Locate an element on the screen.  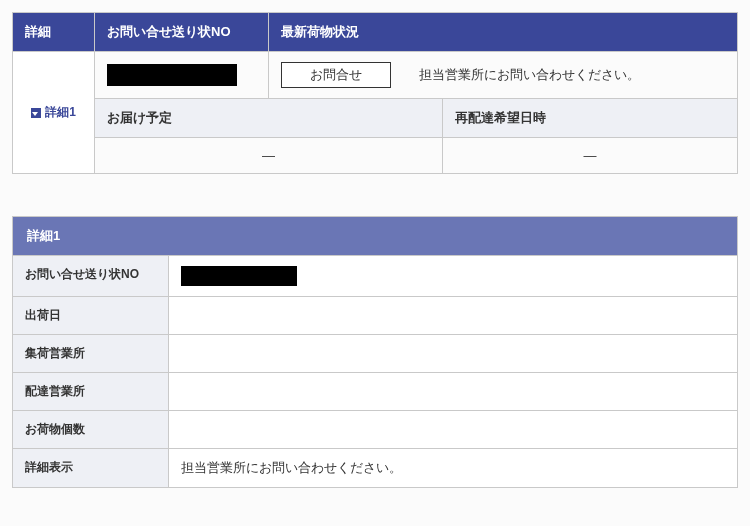
header-delivery-plan: お届け予定 is located at coordinates (269, 118).